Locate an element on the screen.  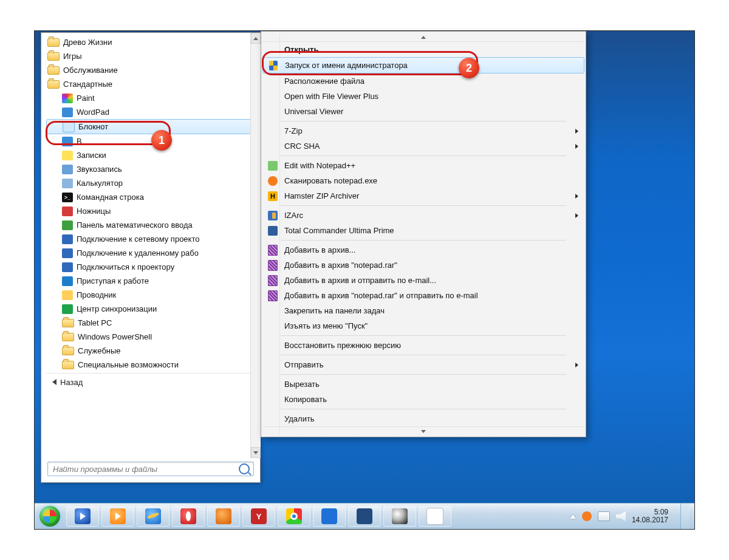
sticky-icon is located at coordinates (67, 155).